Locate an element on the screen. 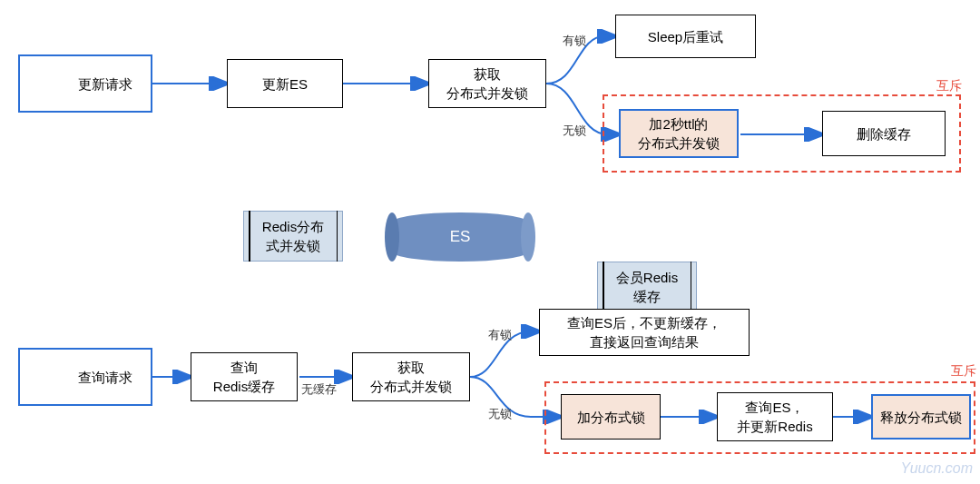  release-dist-lock: 释放分布式锁 is located at coordinates (921, 417).